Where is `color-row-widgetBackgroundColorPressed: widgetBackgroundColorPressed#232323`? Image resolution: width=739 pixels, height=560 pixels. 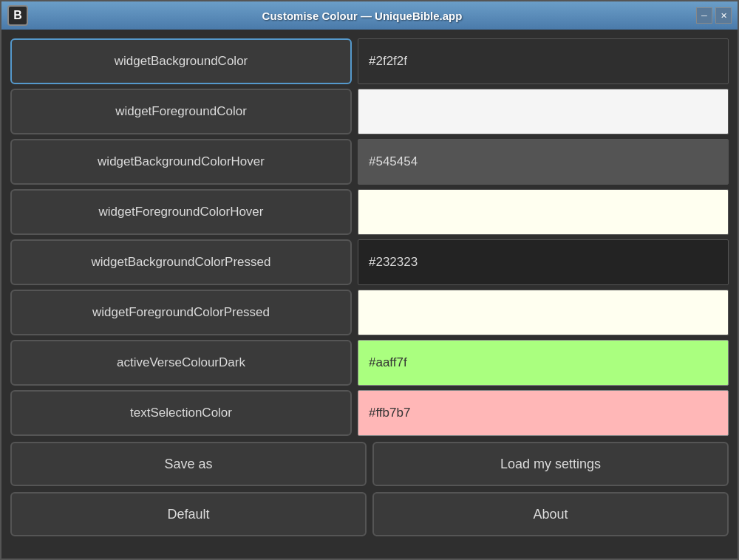
color-row-widgetBackgroundColorPressed: widgetBackgroundColorPressed#232323 is located at coordinates (370, 262).